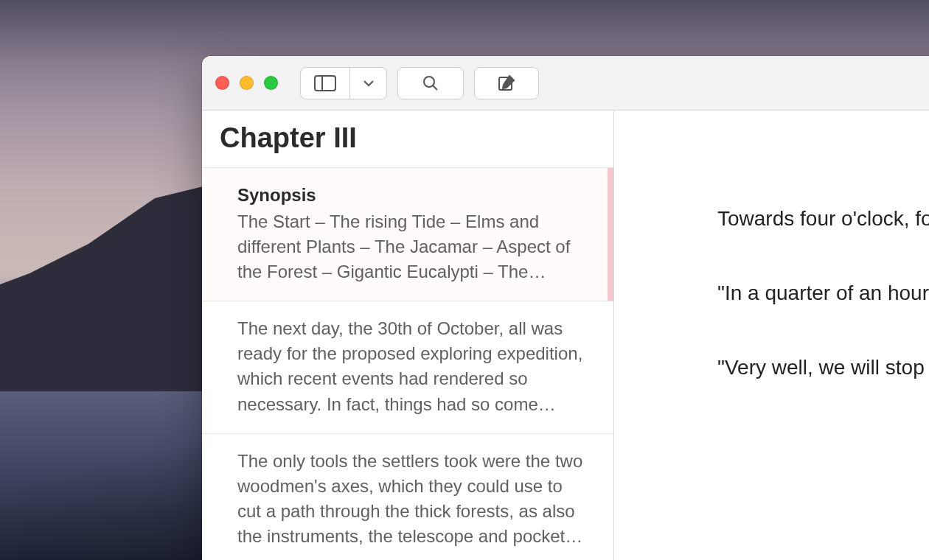  What do you see at coordinates (271, 83) in the screenshot?
I see `window-zoom-button` at bounding box center [271, 83].